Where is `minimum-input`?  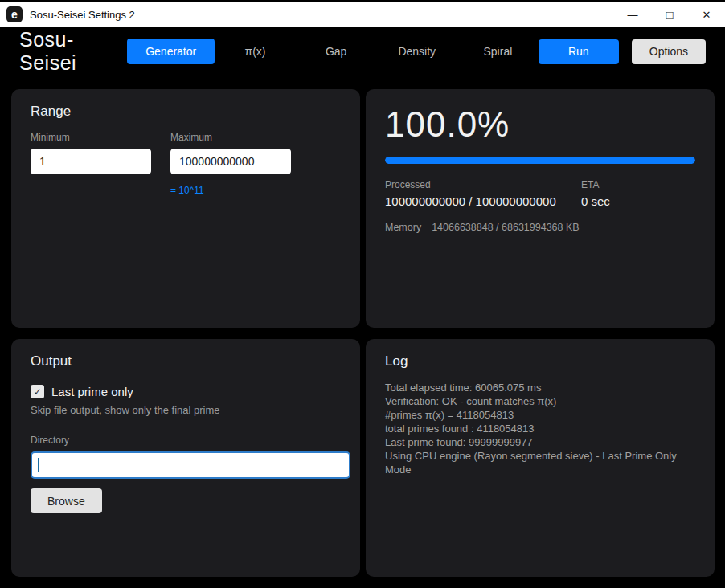
minimum-input is located at coordinates (91, 161).